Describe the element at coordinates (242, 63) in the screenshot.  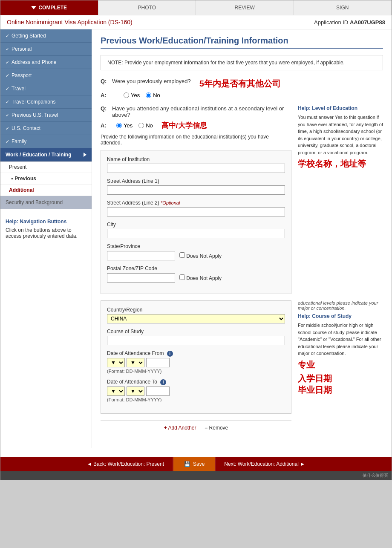
I see `note-box: NOTE: Provide your employment informatio…` at that location.